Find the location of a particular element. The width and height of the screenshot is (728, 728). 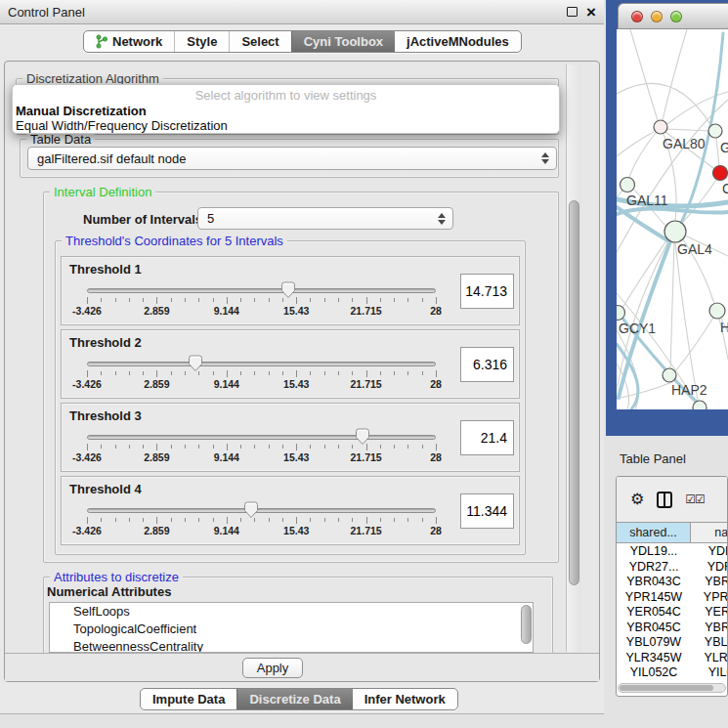

network-window-titlebar is located at coordinates (672, 16).